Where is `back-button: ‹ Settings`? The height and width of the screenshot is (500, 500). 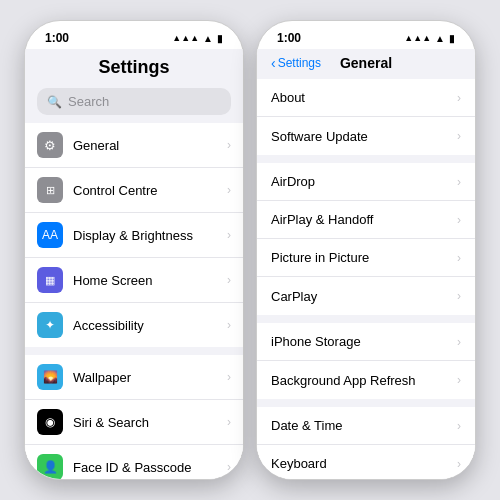 back-button: ‹ Settings is located at coordinates (296, 63).